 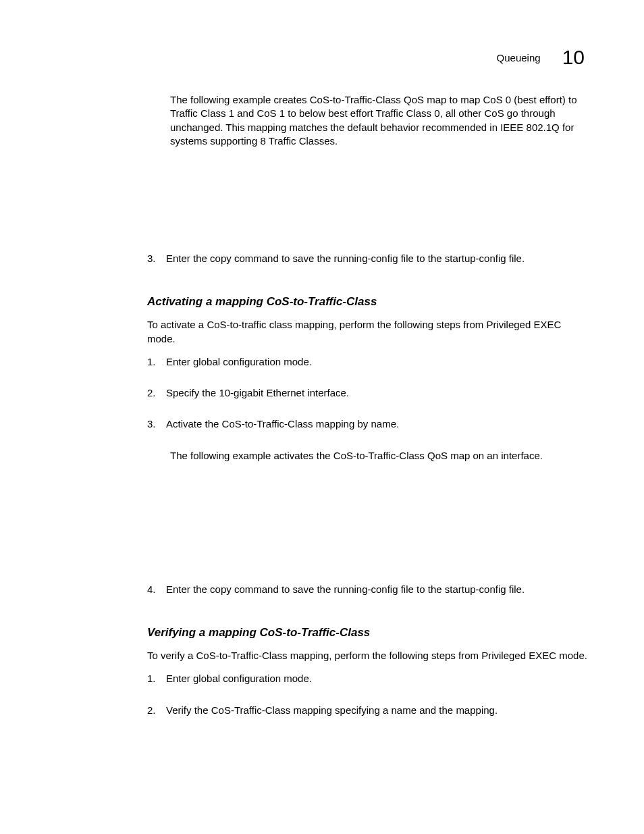 What do you see at coordinates (379, 456) in the screenshot?
I see `section1-example: The following example activates the CoS-…` at bounding box center [379, 456].